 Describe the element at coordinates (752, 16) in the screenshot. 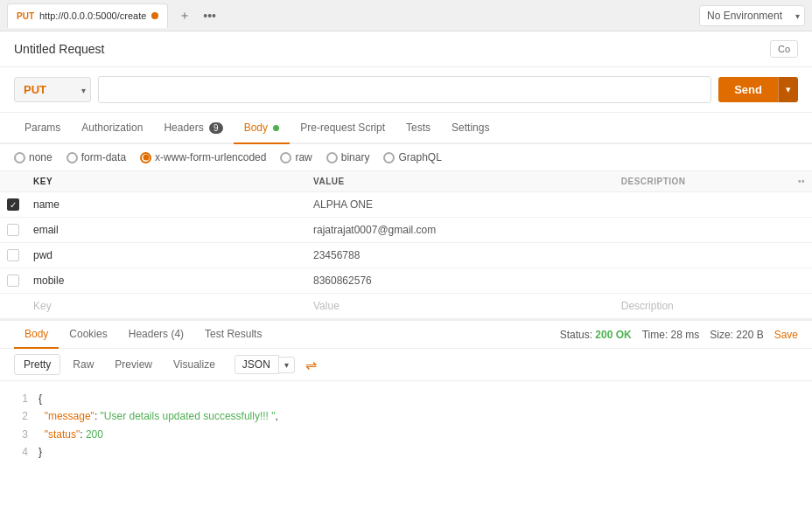

I see `environment-select: No Environment` at that location.